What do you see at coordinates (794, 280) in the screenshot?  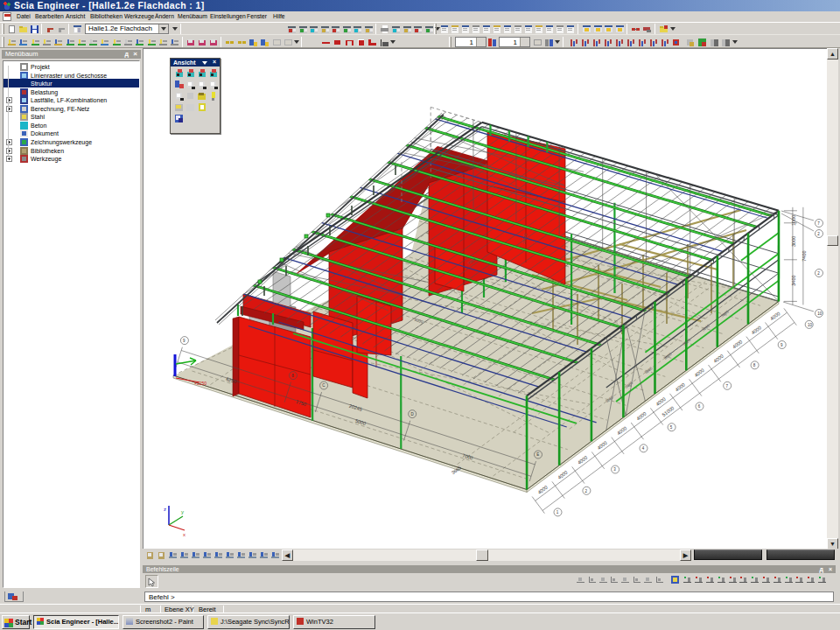 I see `svg-text: 3400` at bounding box center [794, 280].